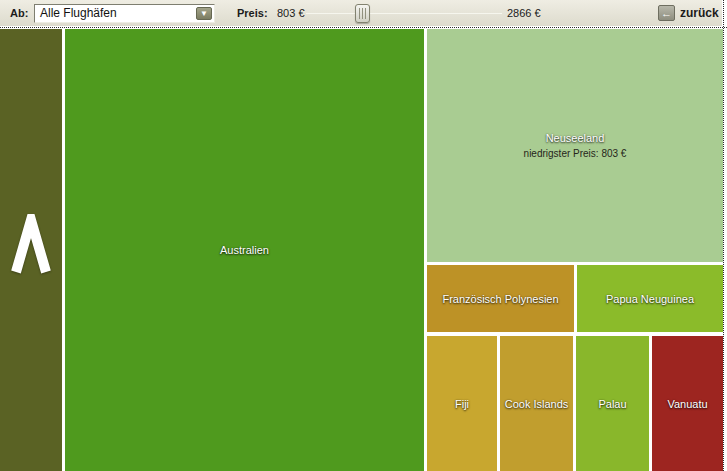  Describe the element at coordinates (612, 404) in the screenshot. I see `cell-label: Palau` at that location.